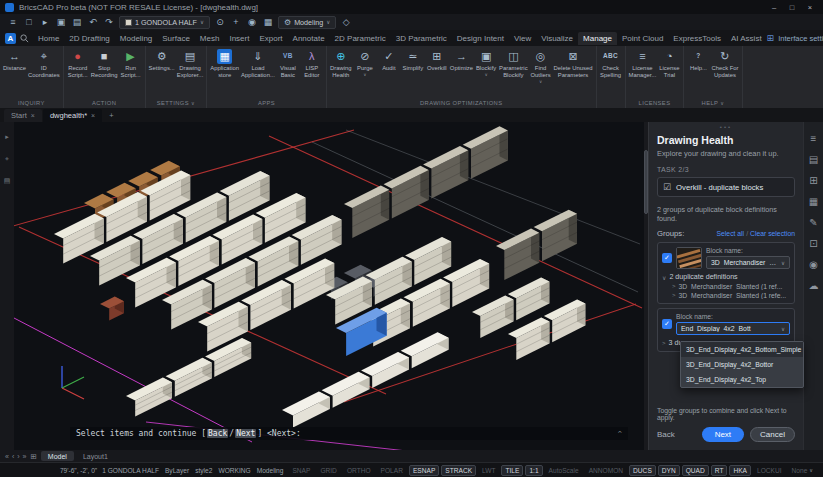  What do you see at coordinates (413, 72) in the screenshot?
I see `simplify-tool: ≃Simplify` at bounding box center [413, 72].